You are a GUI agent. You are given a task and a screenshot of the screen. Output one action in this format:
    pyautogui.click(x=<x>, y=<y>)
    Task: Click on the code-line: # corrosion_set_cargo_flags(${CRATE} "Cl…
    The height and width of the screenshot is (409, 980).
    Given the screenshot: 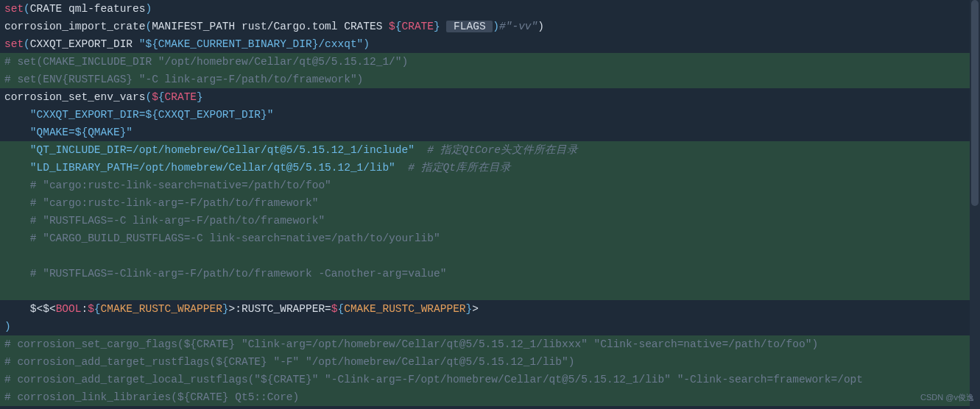 What is the action you would take?
    pyautogui.click(x=490, y=344)
    